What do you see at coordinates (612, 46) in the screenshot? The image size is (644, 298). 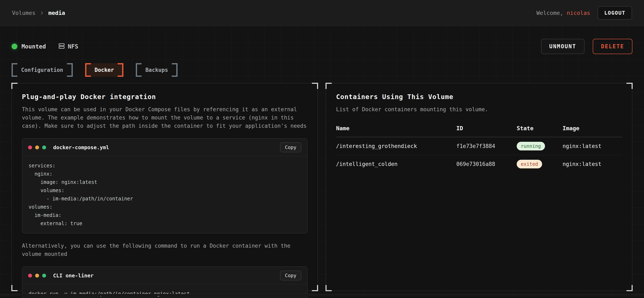 I see `delete-button: DELETE` at bounding box center [612, 46].